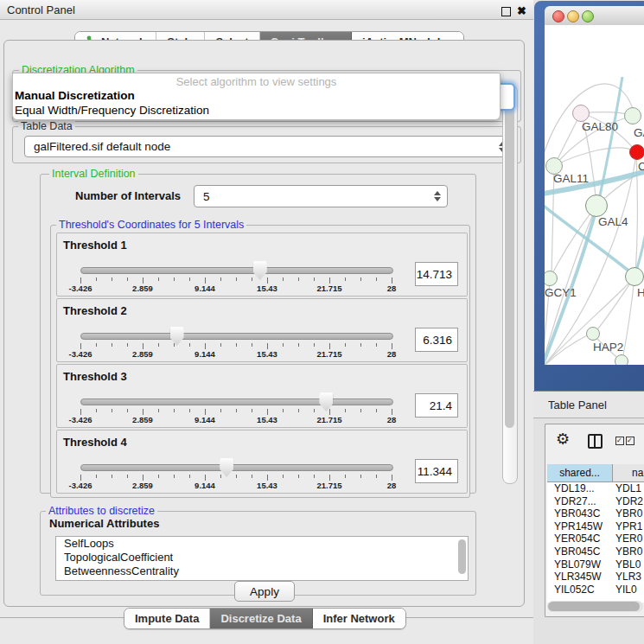 The width and height of the screenshot is (644, 644). Describe the element at coordinates (596, 577) in the screenshot. I see `table-row: YLR345WYLR3` at that location.